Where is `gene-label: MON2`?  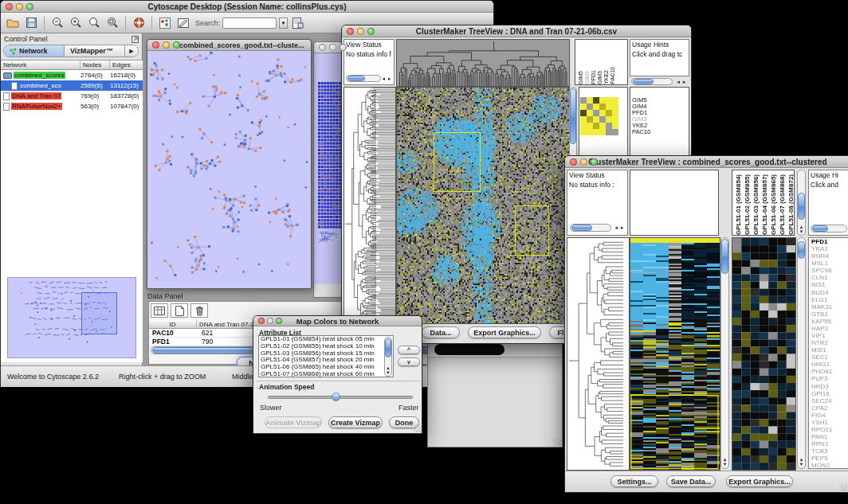 gene-label: MON2 is located at coordinates (829, 465).